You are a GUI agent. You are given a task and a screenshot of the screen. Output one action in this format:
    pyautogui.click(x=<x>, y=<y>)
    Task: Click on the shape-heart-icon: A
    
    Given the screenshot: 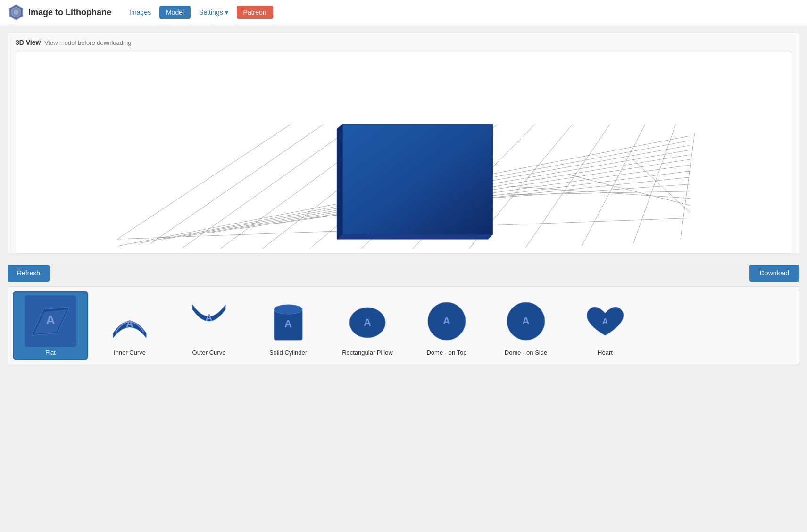 What is the action you would take?
    pyautogui.click(x=605, y=321)
    